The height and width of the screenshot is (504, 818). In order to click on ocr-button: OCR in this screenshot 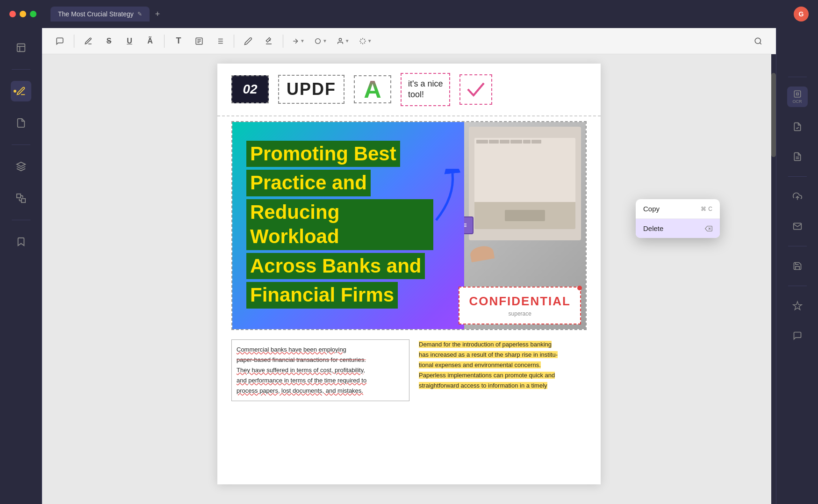, I will do `click(797, 97)`.